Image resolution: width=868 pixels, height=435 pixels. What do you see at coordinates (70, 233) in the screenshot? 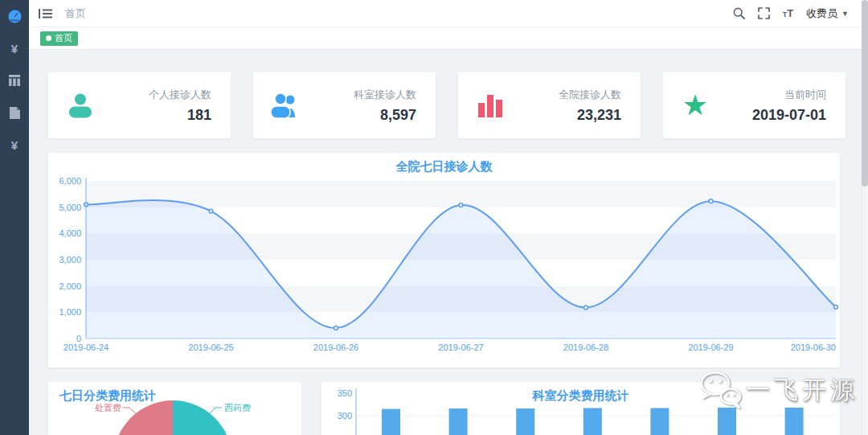
I see `svg-text: 4,000` at bounding box center [70, 233].